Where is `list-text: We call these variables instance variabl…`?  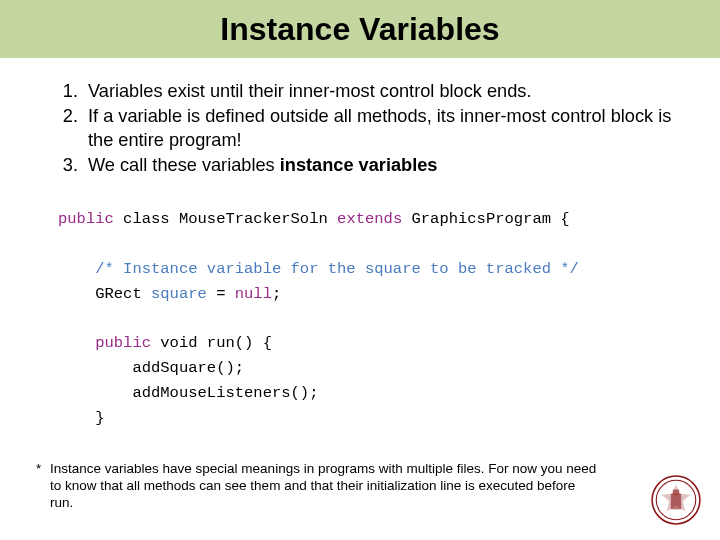
list-text: We call these variables instance variabl… is located at coordinates (382, 166).